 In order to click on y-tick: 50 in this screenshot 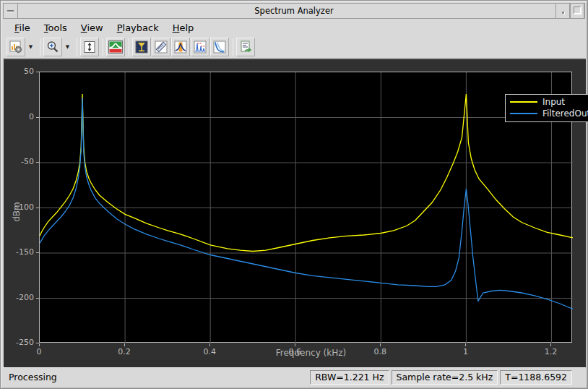, I will do `click(19, 71)`.